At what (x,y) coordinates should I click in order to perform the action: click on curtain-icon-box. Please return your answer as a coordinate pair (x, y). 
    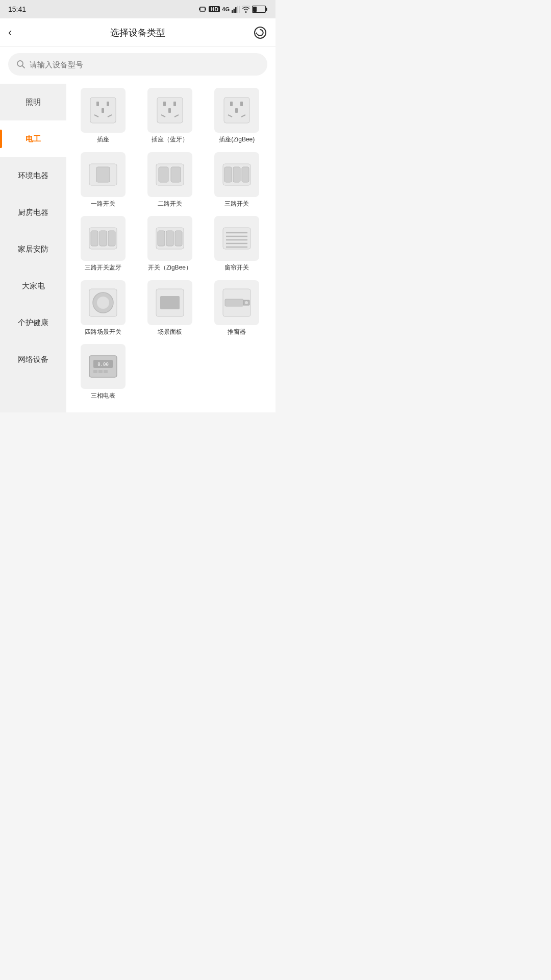
    Looking at the image, I should click on (237, 238).